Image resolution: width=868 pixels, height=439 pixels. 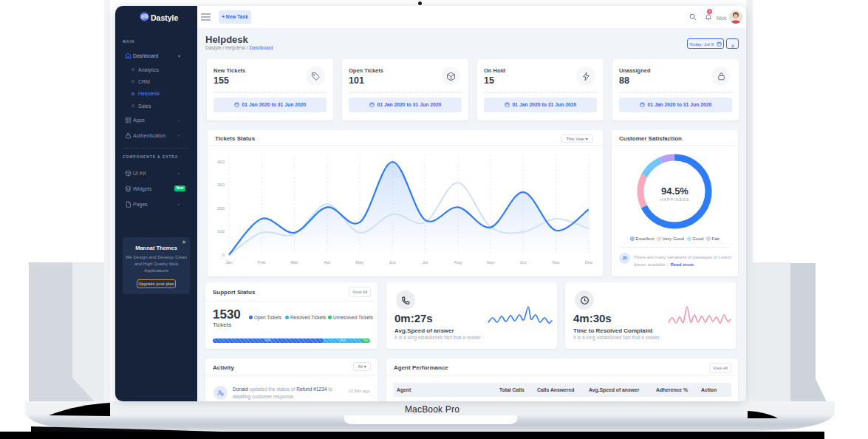 What do you see at coordinates (229, 262) in the screenshot?
I see `svg-text: Jan` at bounding box center [229, 262].